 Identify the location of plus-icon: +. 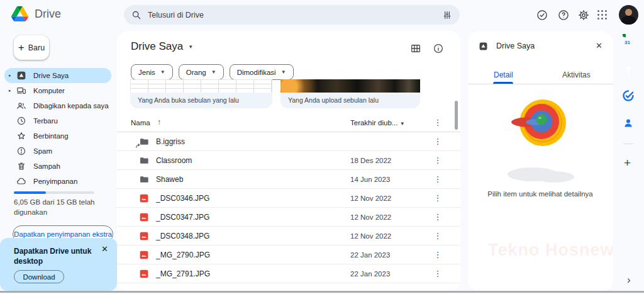
(21, 48).